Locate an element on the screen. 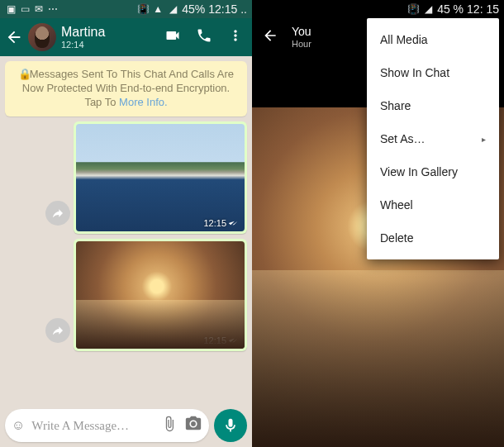 The width and height of the screenshot is (504, 447). video-call-button is located at coordinates (173, 37).